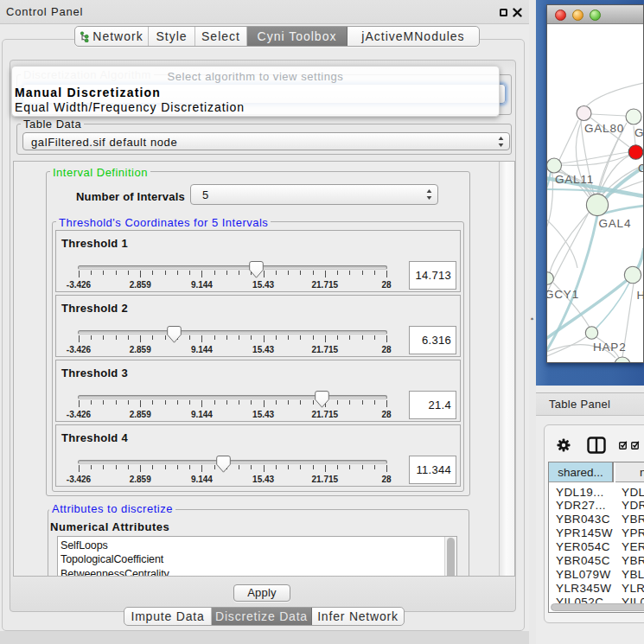 The image size is (644, 644). What do you see at coordinates (315, 194) in the screenshot?
I see `number-of-intervals-combobox: 5` at bounding box center [315, 194].